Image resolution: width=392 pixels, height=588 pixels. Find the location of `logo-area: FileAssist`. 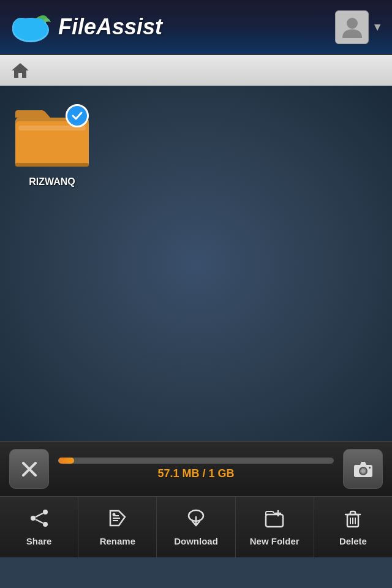

logo-area: FileAssist is located at coordinates (86, 27).